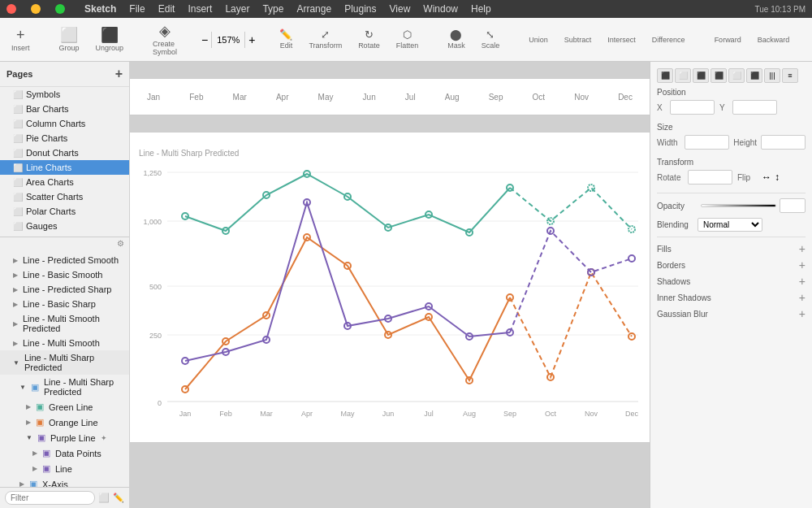  I want to click on layer-orange-line: ▶ ▣ Orange Line, so click(65, 423).